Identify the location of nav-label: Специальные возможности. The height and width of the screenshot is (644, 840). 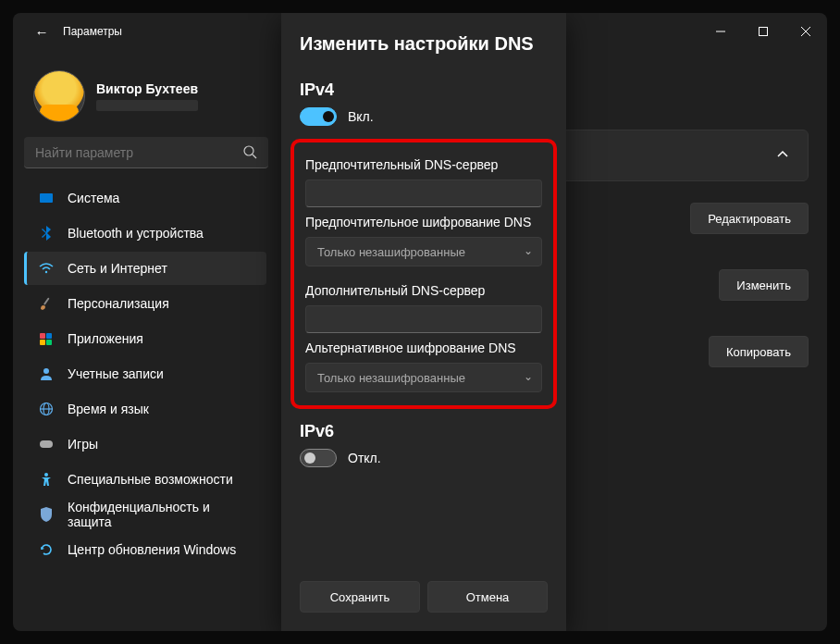
(150, 479).